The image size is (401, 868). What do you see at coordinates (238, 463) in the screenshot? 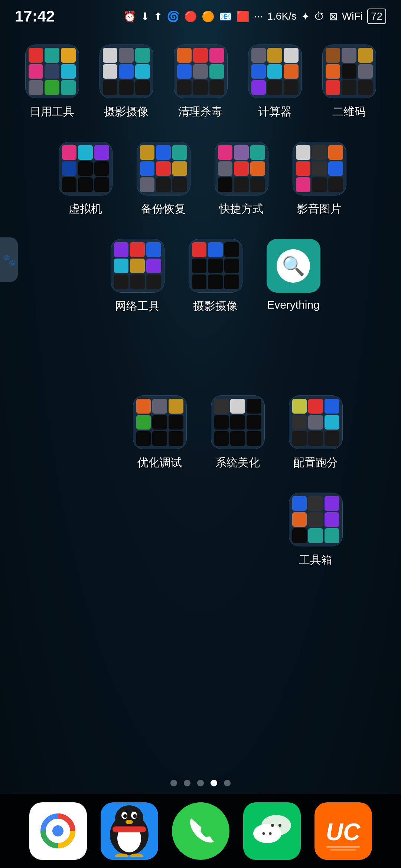
I see `app-label-system-beauty: 系统美化` at bounding box center [238, 463].